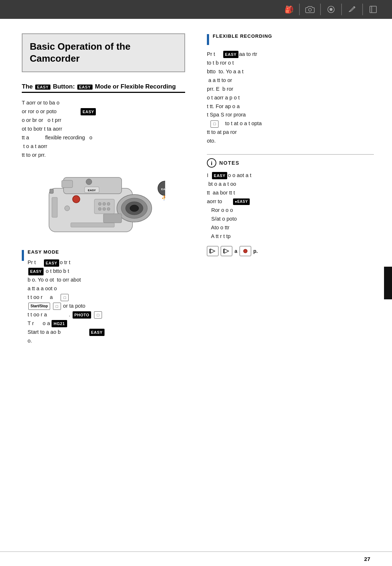 Image resolution: width=392 pixels, height=566 pixels. I want to click on flex-section-title: Flexible Recording, so click(293, 36).